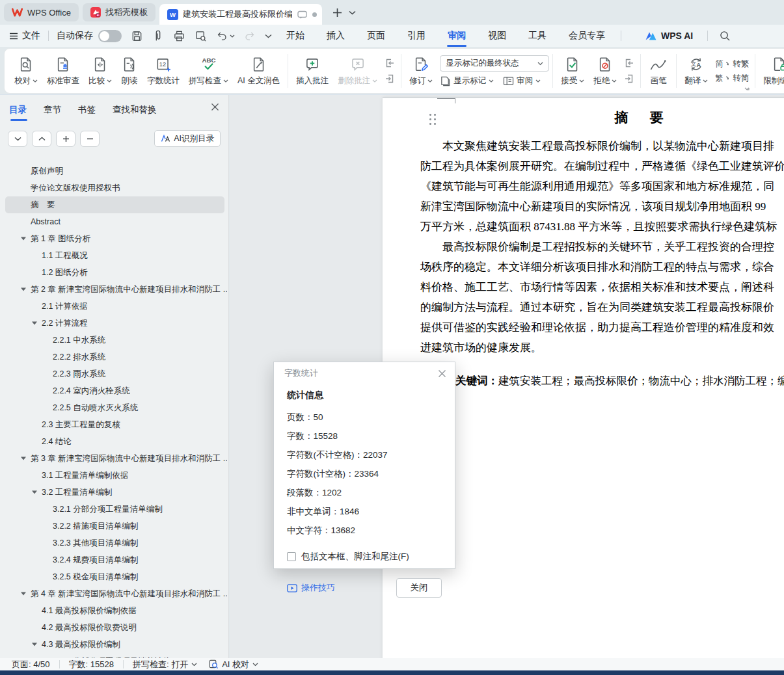  I want to click on redo-button-disabled, so click(250, 36).